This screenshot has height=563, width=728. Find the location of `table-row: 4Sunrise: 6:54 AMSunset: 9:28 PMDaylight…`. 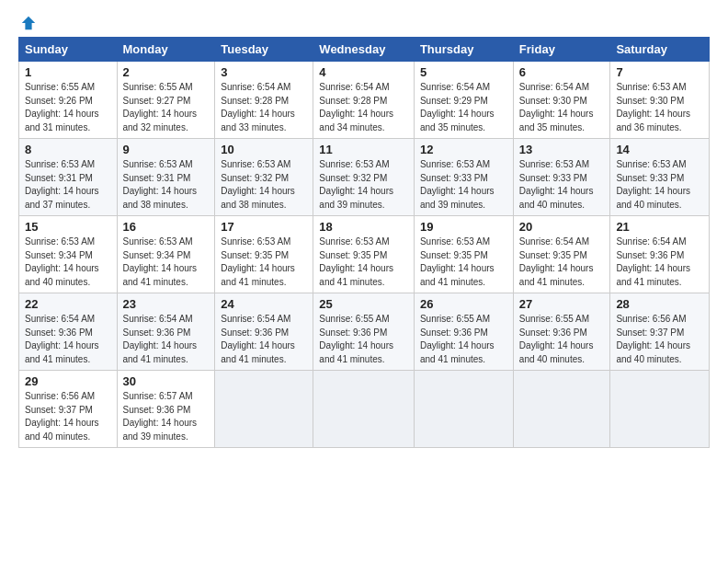

table-row: 4Sunrise: 6:54 AMSunset: 9:28 PMDaylight… is located at coordinates (364, 100).